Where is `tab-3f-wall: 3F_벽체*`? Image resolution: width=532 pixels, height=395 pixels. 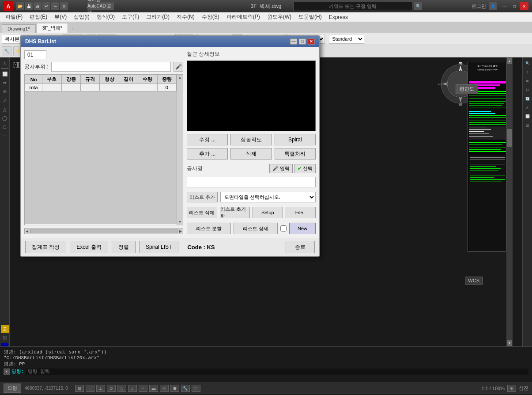
tab-3f-wall: 3F_벽체* is located at coordinates (52, 28).